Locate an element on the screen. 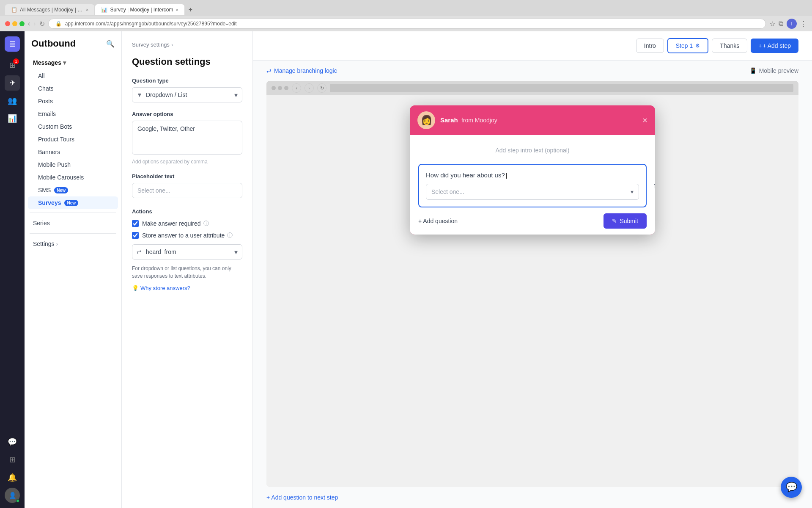  placeholder-text-label: Placeholder text is located at coordinates (187, 176).